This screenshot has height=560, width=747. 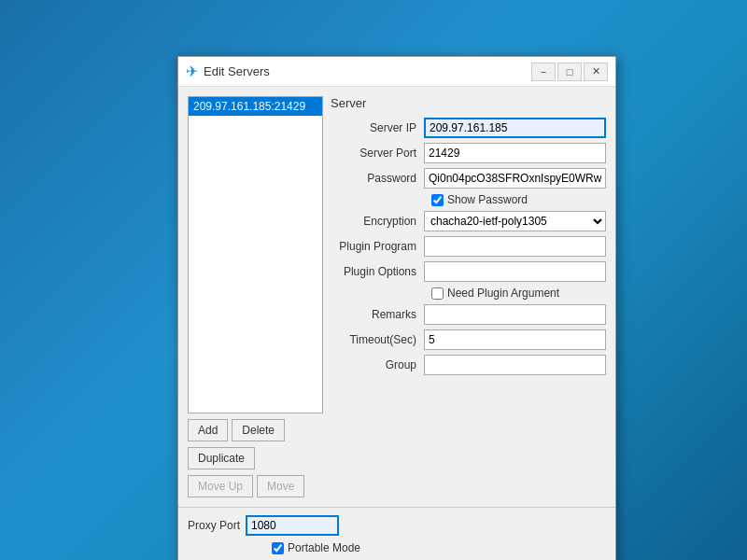 I want to click on show-password-label: Show Password, so click(x=480, y=200).